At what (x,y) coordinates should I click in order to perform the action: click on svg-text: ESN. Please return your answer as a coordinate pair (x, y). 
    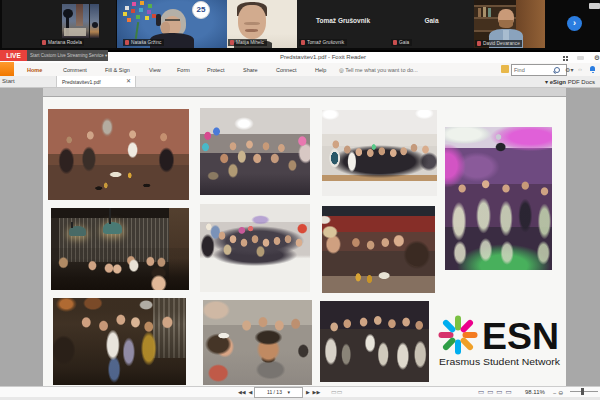
    Looking at the image, I should click on (520, 336).